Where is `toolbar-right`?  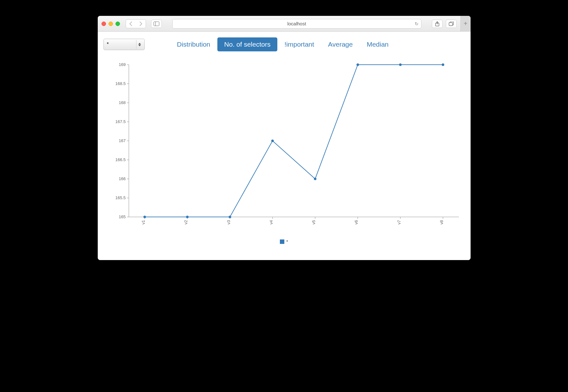
toolbar-right is located at coordinates (444, 24).